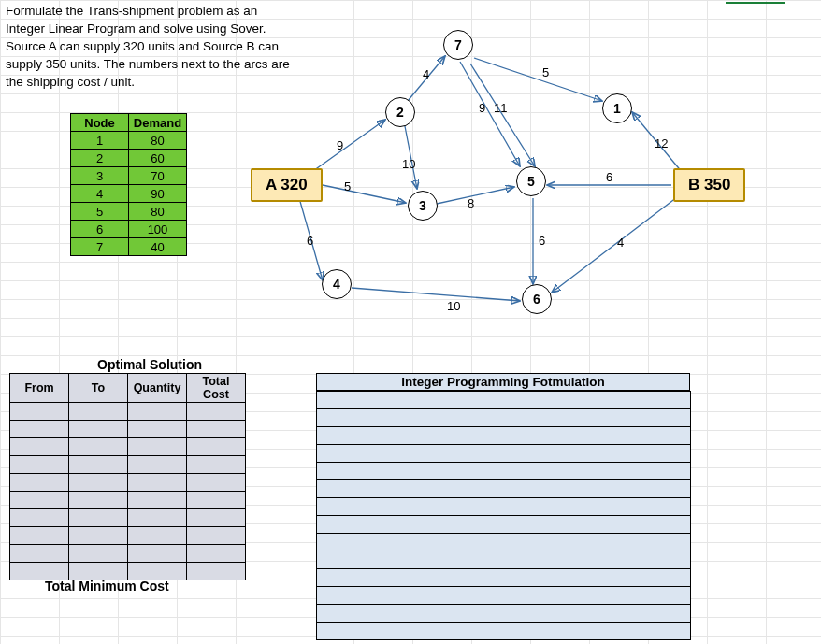  What do you see at coordinates (39, 389) in the screenshot?
I see `opt-header-from: From` at bounding box center [39, 389].